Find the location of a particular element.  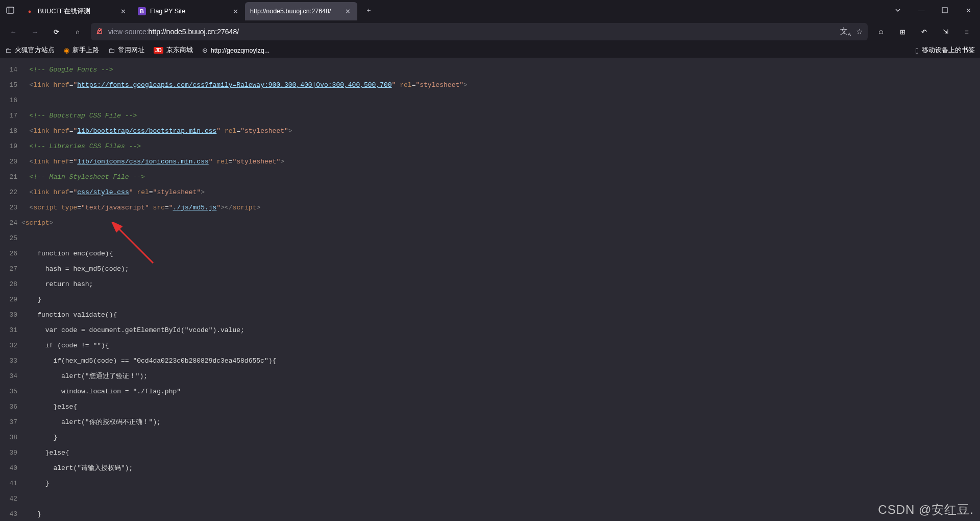

bookmark-common: 🗀常用网址 is located at coordinates (127, 50).